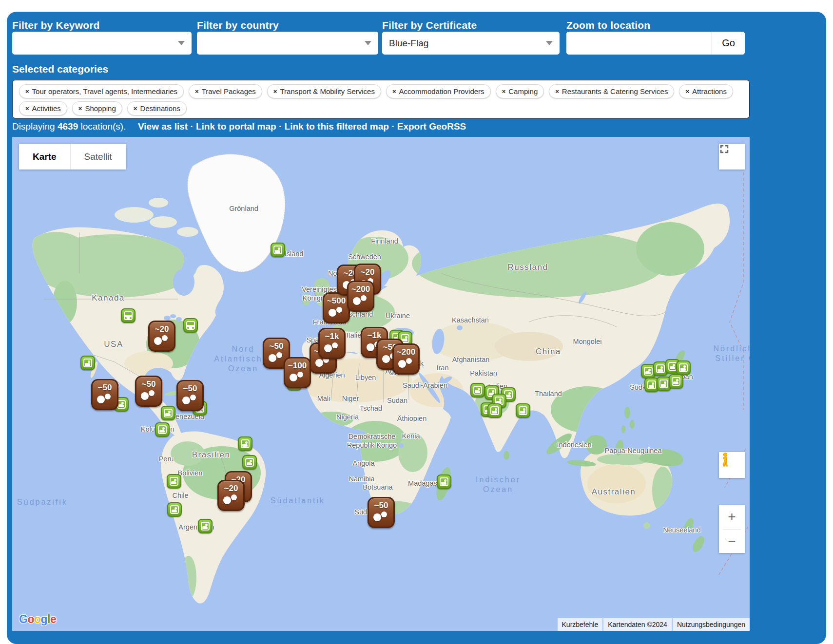 The image size is (833, 644). Describe the element at coordinates (163, 127) in the screenshot. I see `status-link-view-as-list: View as list` at that location.